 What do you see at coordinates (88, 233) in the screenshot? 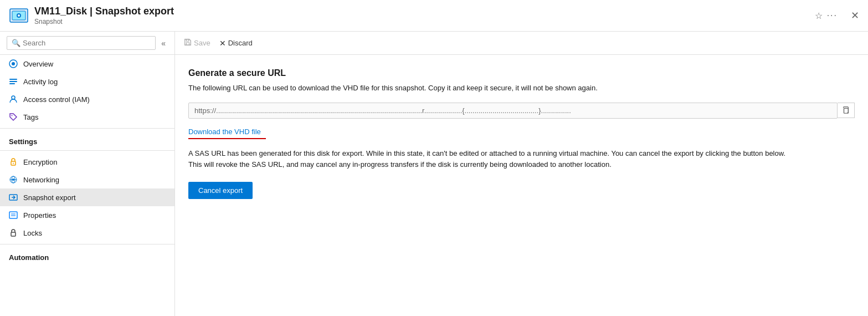
I see `sidebar-item-locks: Locks` at bounding box center [88, 233].